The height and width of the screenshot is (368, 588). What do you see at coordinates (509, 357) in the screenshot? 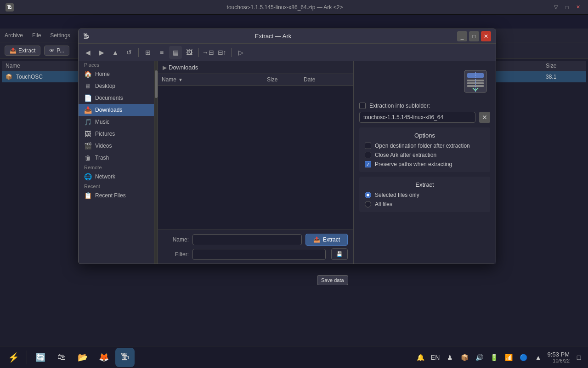
I see `taskbar-wifi-icon: 📶` at bounding box center [509, 357].